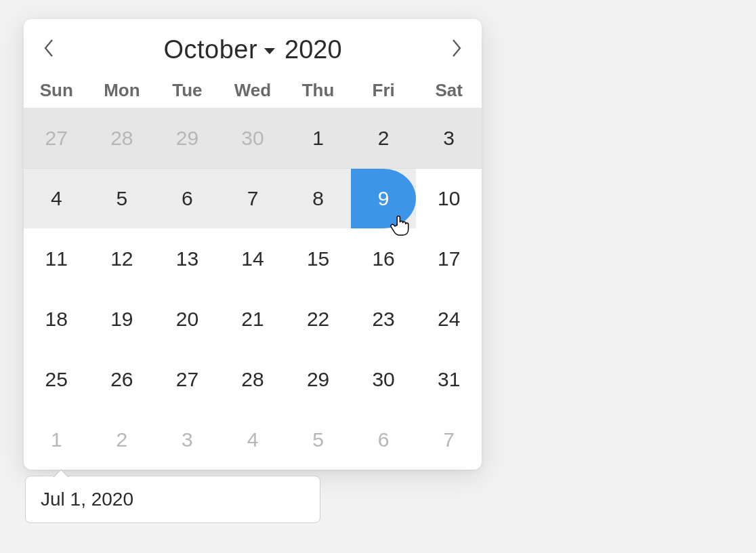  What do you see at coordinates (448, 380) in the screenshot?
I see `day-cell: 31` at bounding box center [448, 380].